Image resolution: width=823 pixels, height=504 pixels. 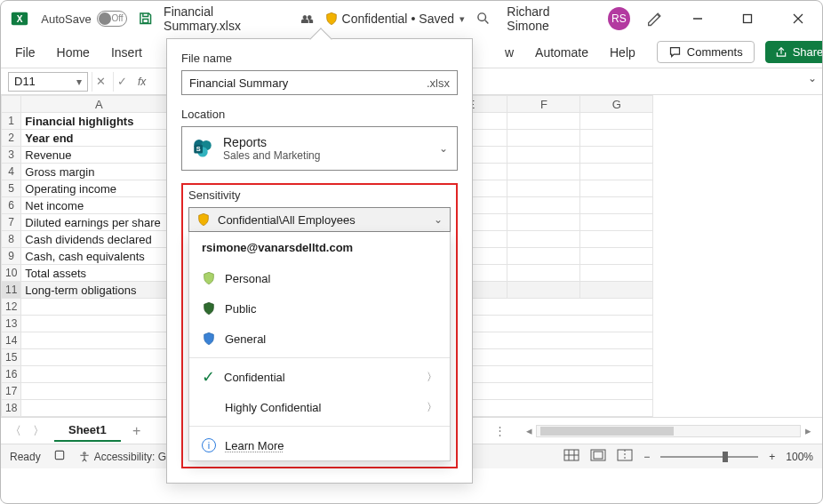 I want to click on tab-partial-w: w, so click(x=509, y=52).